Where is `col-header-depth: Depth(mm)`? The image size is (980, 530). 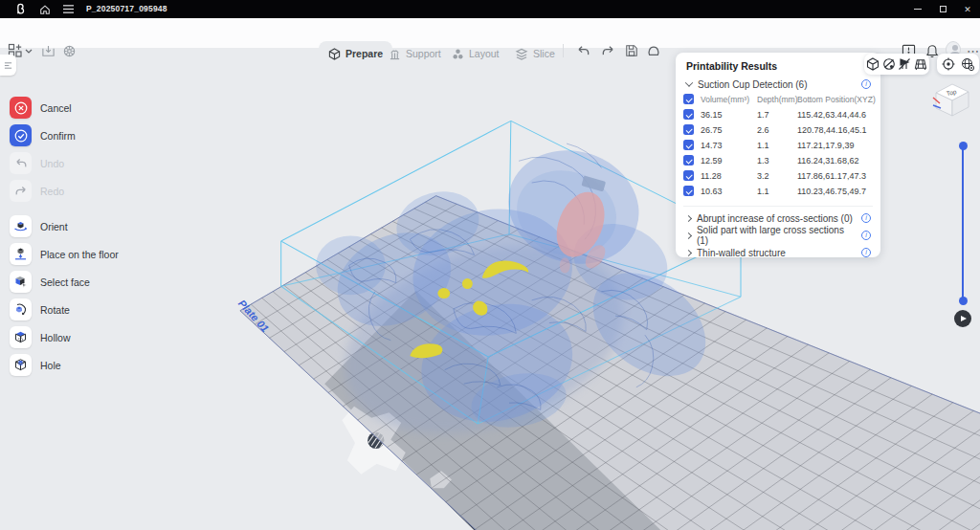
col-header-depth: Depth(mm) is located at coordinates (777, 99).